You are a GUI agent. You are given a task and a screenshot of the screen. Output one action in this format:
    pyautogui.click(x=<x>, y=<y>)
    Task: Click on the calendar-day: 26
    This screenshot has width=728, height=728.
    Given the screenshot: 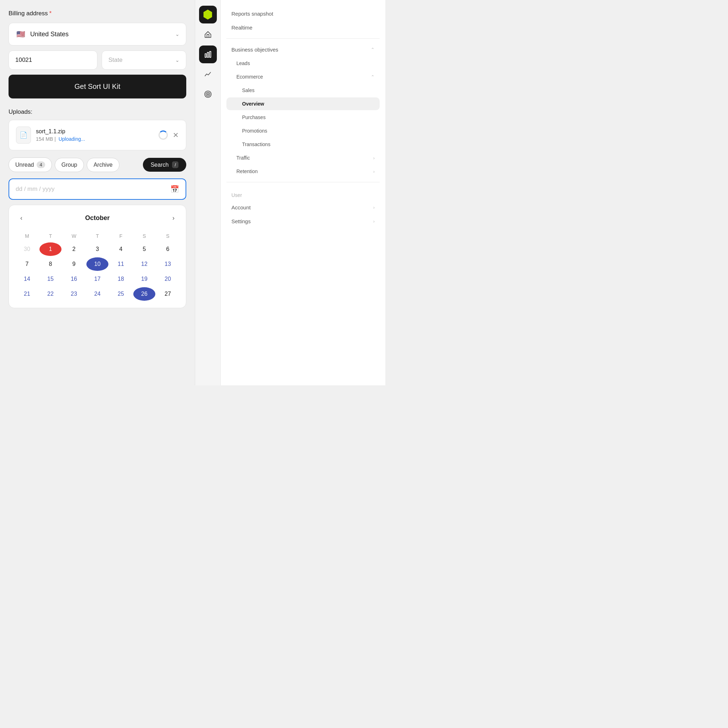 What is the action you would take?
    pyautogui.click(x=144, y=294)
    